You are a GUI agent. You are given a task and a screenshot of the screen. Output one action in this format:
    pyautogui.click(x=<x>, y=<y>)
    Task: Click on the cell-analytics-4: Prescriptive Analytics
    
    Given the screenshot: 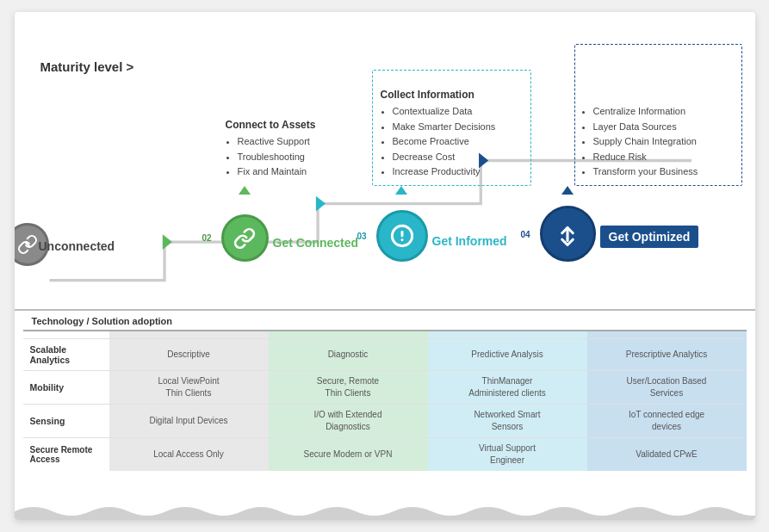 What is the action you would take?
    pyautogui.click(x=667, y=355)
    